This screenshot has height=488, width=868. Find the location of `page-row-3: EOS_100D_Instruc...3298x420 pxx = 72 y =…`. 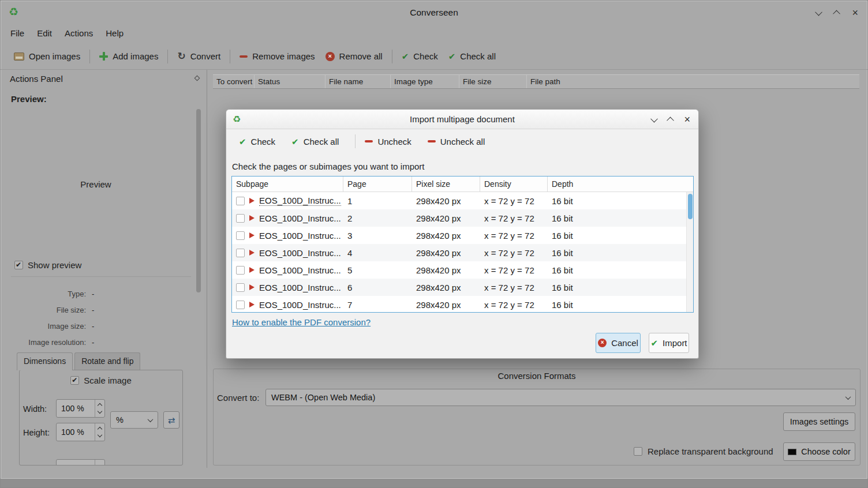

page-row-3: EOS_100D_Instruc...3298x420 pxx = 72 y =… is located at coordinates (463, 235).